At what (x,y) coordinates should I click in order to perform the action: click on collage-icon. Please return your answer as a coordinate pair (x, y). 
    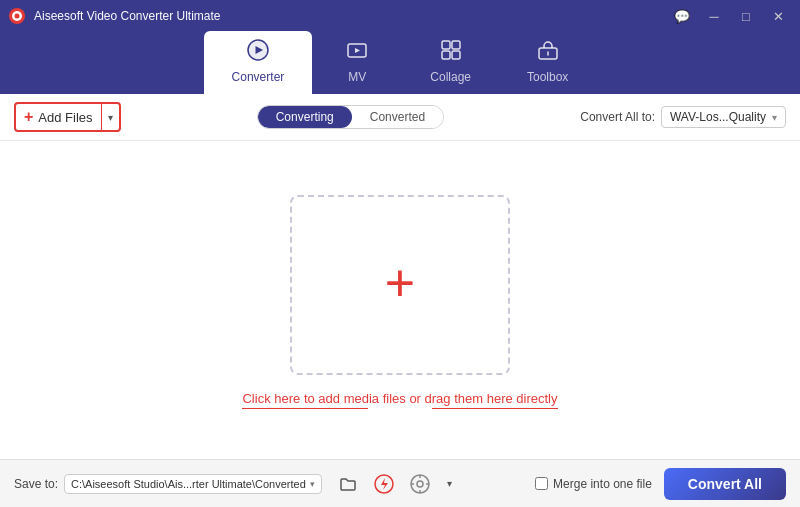
    Looking at the image, I should click on (451, 52).